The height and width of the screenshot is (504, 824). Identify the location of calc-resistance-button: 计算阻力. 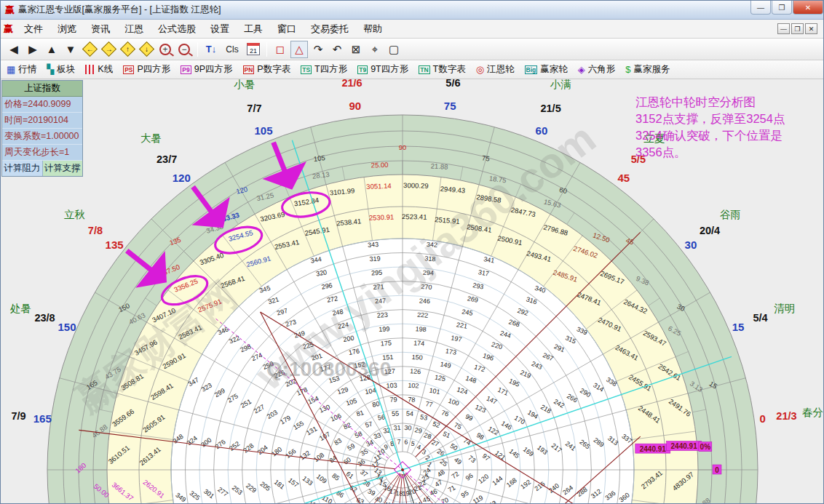
(23, 169).